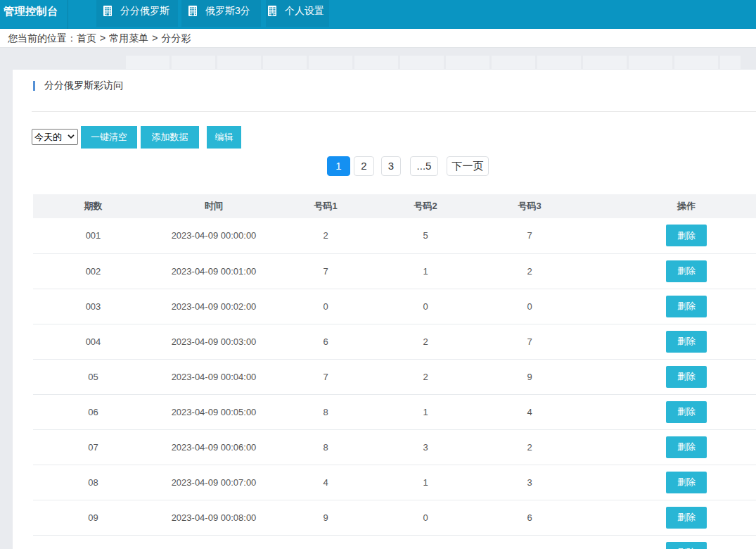 The width and height of the screenshot is (756, 549). I want to click on table-row: 07 2023-04-09 00:06:00 8 3 2 删除, so click(395, 447).